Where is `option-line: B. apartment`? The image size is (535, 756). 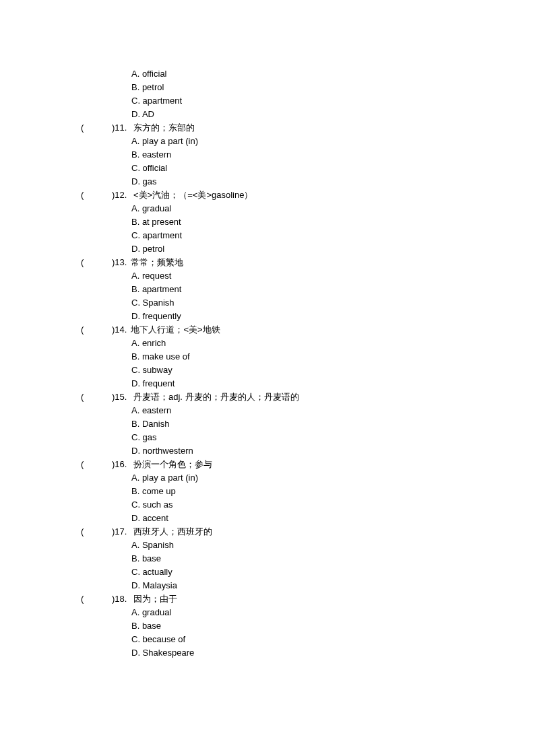 option-line: B. apartment is located at coordinates (308, 289).